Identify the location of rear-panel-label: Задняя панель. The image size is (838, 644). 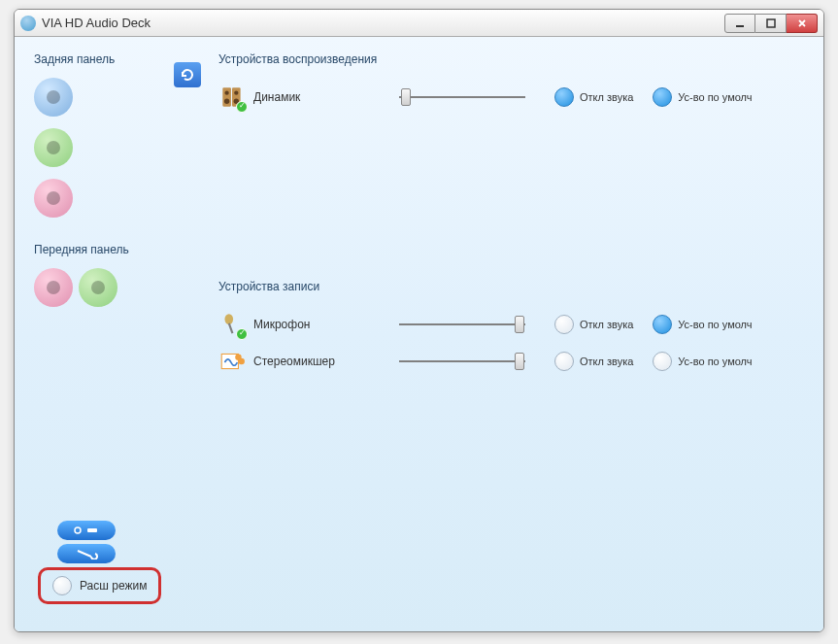
(102, 59).